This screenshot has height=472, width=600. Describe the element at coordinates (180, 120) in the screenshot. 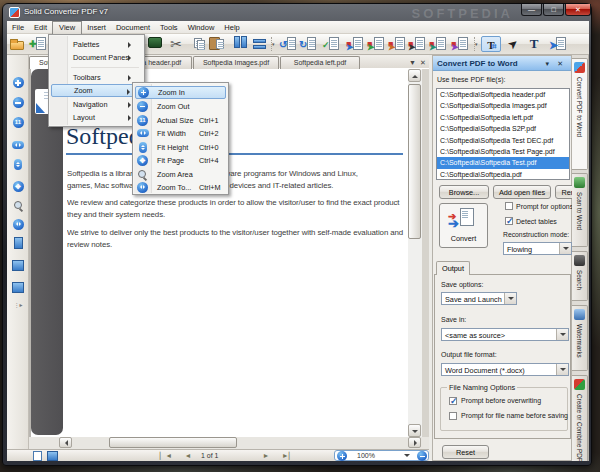

I see `submenu-actual-size: 11Actual SizeCtrl+1` at that location.